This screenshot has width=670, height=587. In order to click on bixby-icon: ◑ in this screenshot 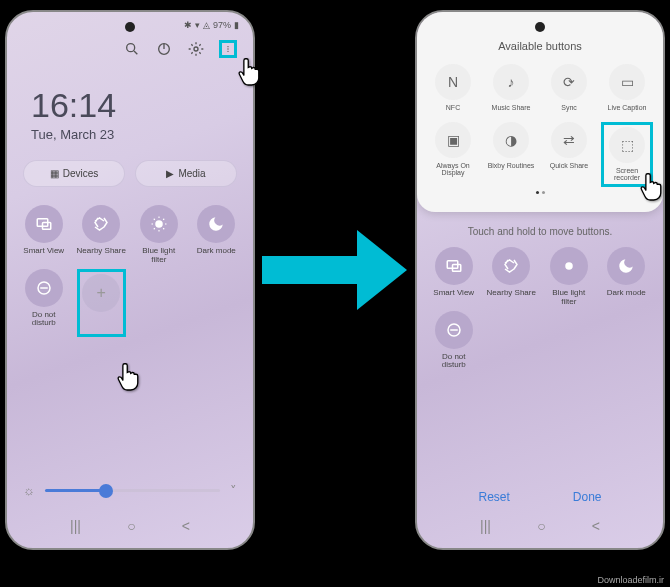, I will do `click(511, 140)`.